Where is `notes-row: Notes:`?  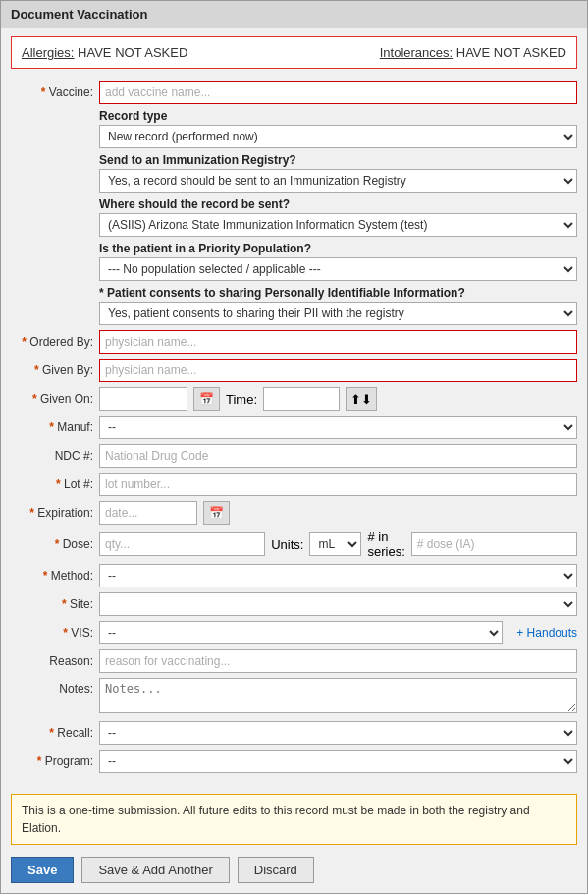 notes-row: Notes: is located at coordinates (294, 698).